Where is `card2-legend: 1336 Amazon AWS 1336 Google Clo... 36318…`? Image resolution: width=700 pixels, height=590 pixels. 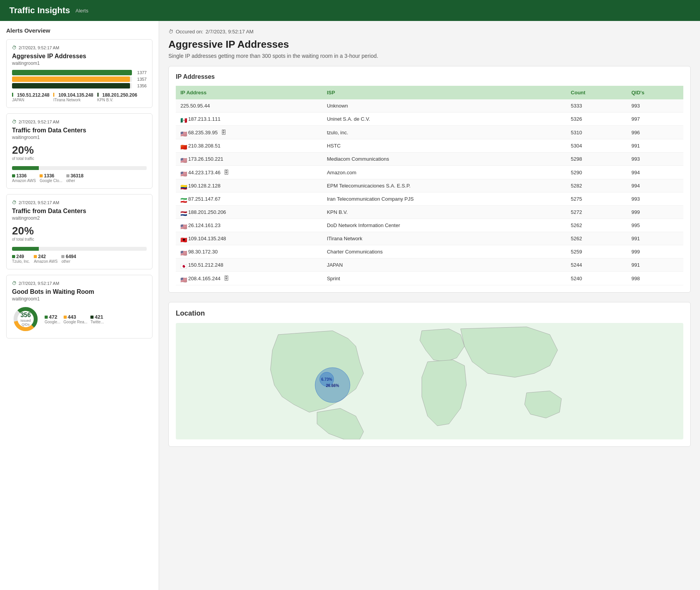 card2-legend: 1336 Amazon AWS 1336 Google Clo... 36318… is located at coordinates (79, 178).